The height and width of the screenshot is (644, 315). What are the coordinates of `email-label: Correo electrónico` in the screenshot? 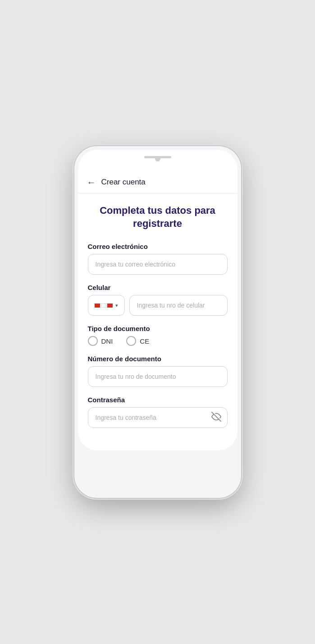 It's located at (158, 246).